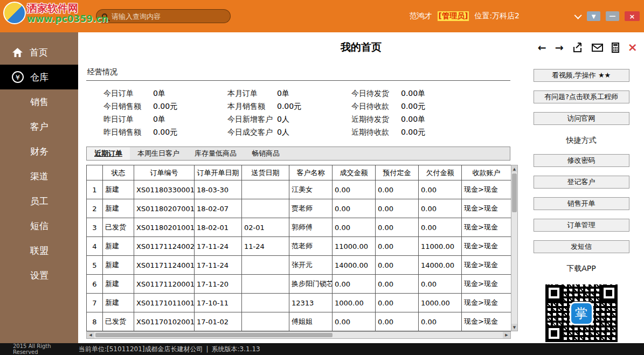  I want to click on stat-label: 今日销售额, so click(128, 107).